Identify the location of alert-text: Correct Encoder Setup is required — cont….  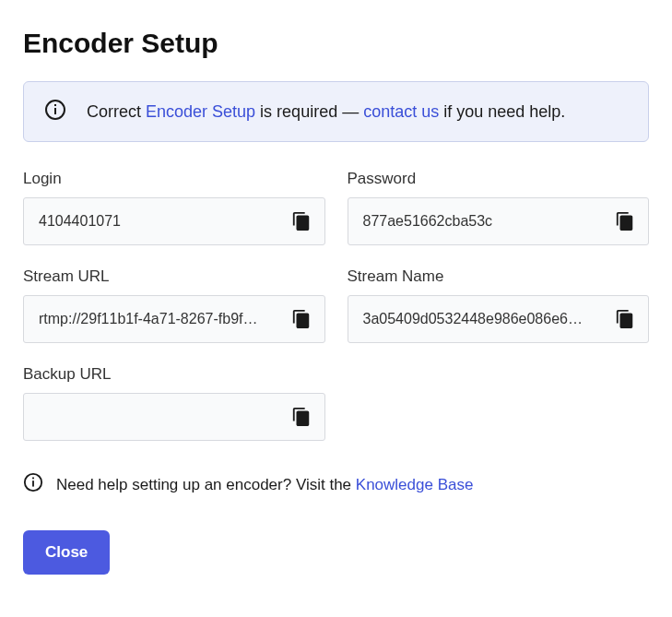
(326, 113).